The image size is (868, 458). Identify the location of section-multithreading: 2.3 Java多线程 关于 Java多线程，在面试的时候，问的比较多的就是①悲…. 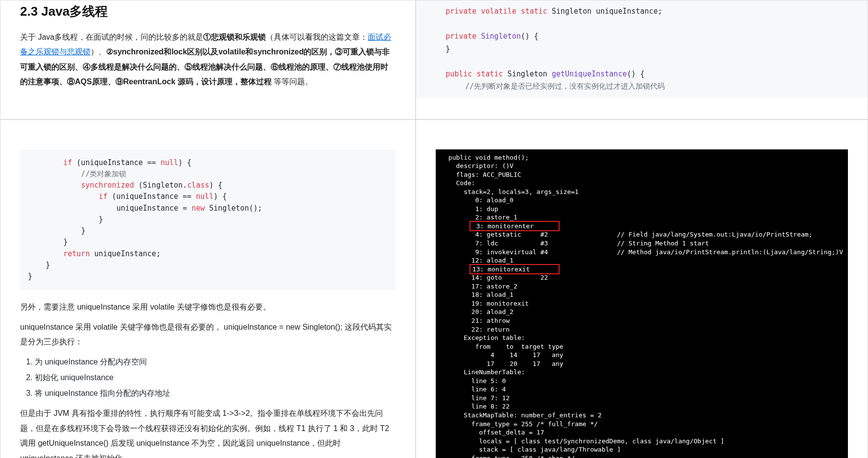
(208, 60).